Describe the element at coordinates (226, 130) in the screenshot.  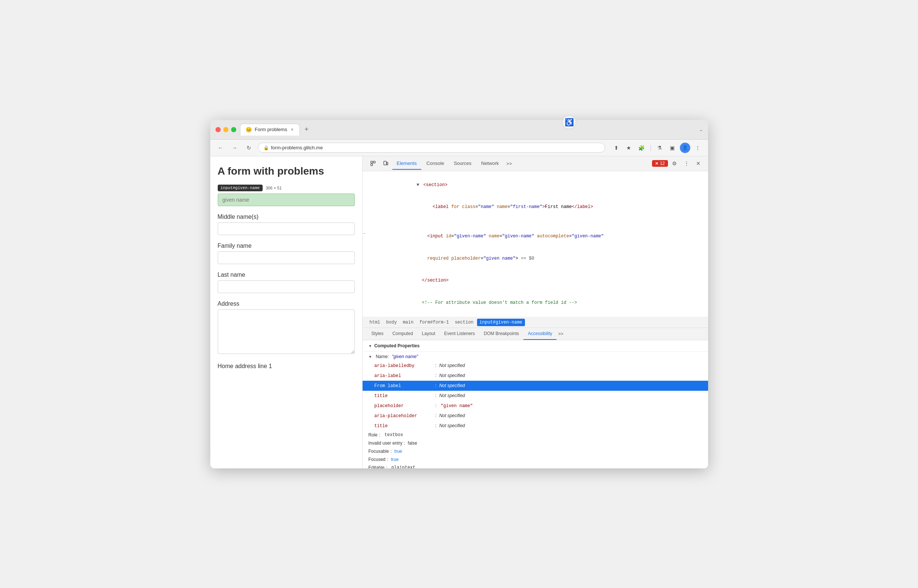
I see `minimize-button` at that location.